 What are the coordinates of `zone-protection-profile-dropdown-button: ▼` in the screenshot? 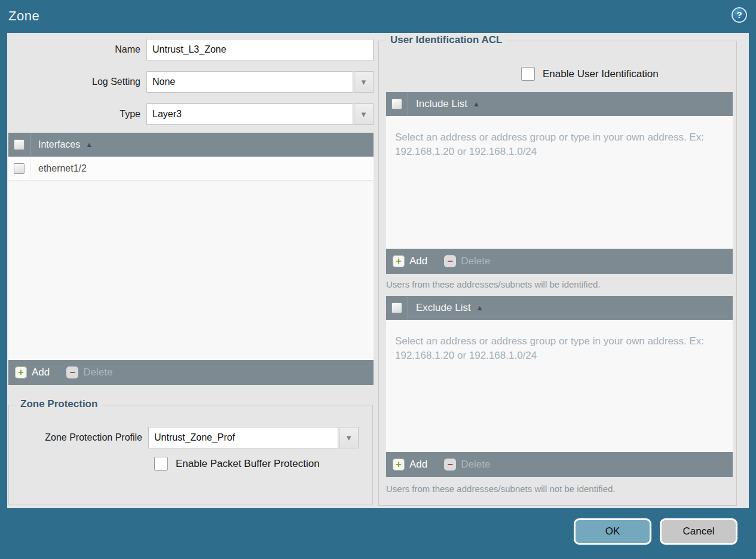 It's located at (349, 438).